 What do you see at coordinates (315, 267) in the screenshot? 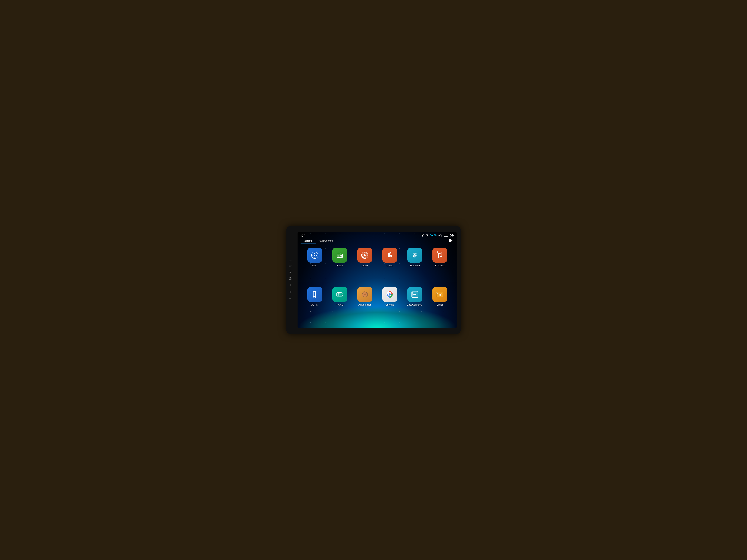
I see `app-navi: Navi` at bounding box center [315, 267].